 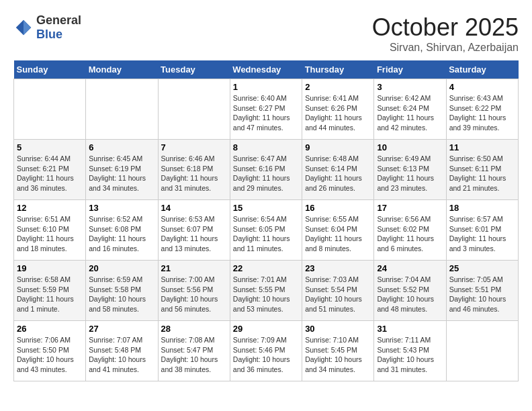 I want to click on logo-blue-text: Blue, so click(x=50, y=34).